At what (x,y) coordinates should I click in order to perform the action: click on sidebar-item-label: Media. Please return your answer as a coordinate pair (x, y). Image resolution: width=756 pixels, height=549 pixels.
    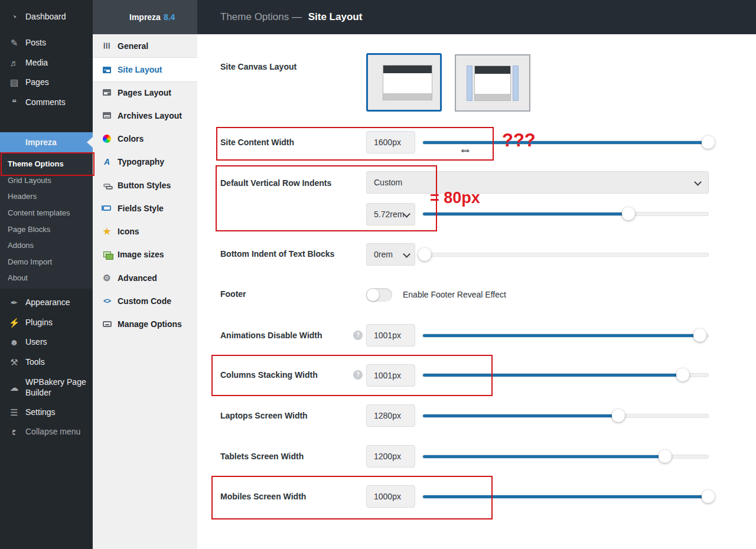
    Looking at the image, I should click on (37, 63).